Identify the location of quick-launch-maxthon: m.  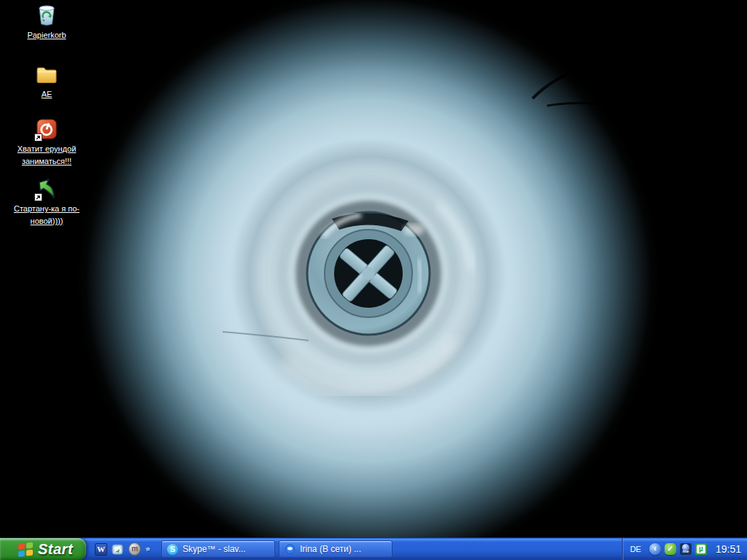
(134, 550).